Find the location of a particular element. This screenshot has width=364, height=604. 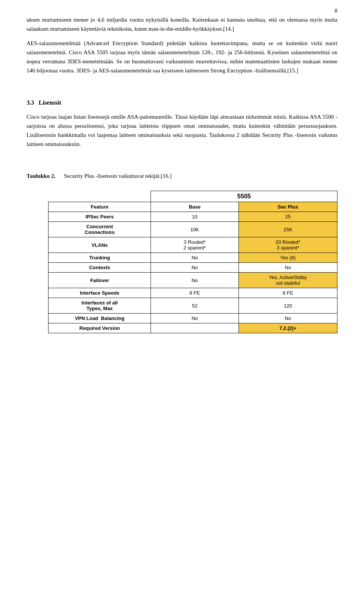

table-row: Contexts No No is located at coordinates (182, 268).